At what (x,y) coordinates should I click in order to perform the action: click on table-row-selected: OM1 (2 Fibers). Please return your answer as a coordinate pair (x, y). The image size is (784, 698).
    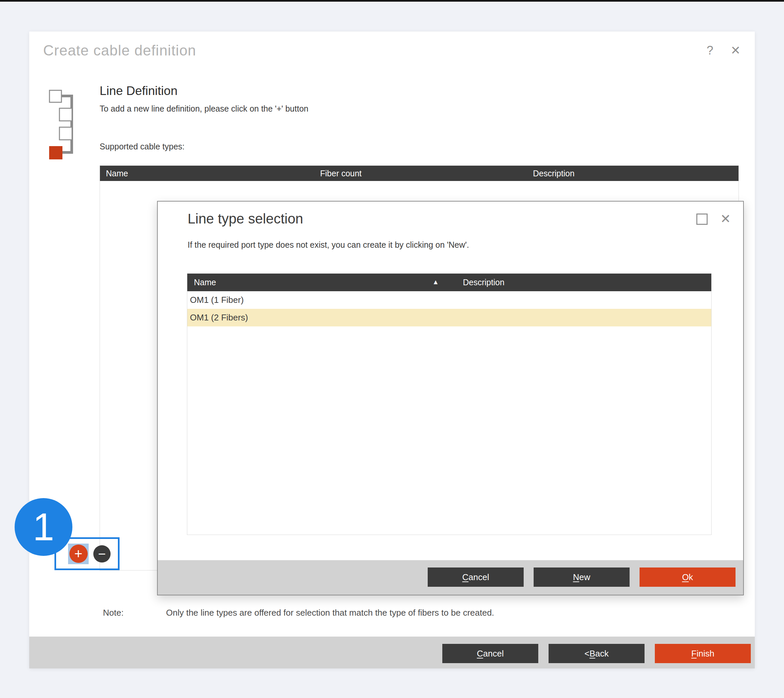
    Looking at the image, I should click on (449, 318).